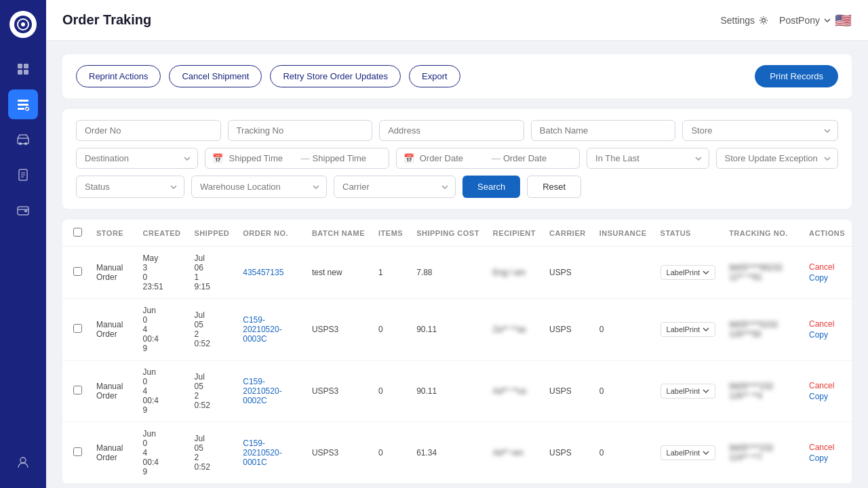  What do you see at coordinates (271, 329) in the screenshot?
I see `row-order-no: C159-20210520-0003C` at bounding box center [271, 329].